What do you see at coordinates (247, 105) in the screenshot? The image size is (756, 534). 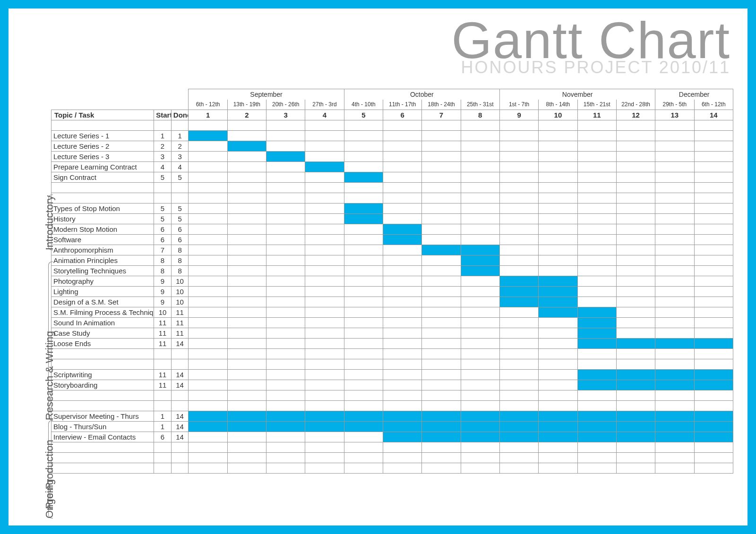 I see `week-range-cell: 13th - 19th` at bounding box center [247, 105].